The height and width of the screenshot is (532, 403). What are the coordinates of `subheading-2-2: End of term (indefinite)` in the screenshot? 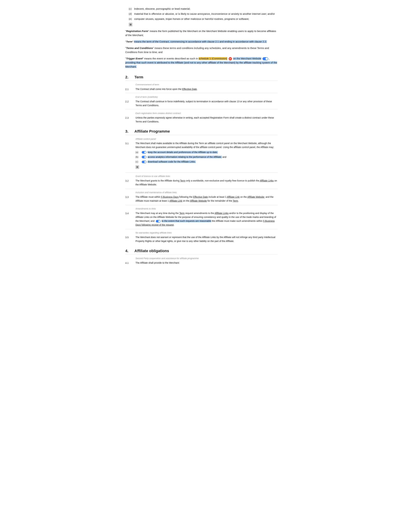 It's located at (202, 97).